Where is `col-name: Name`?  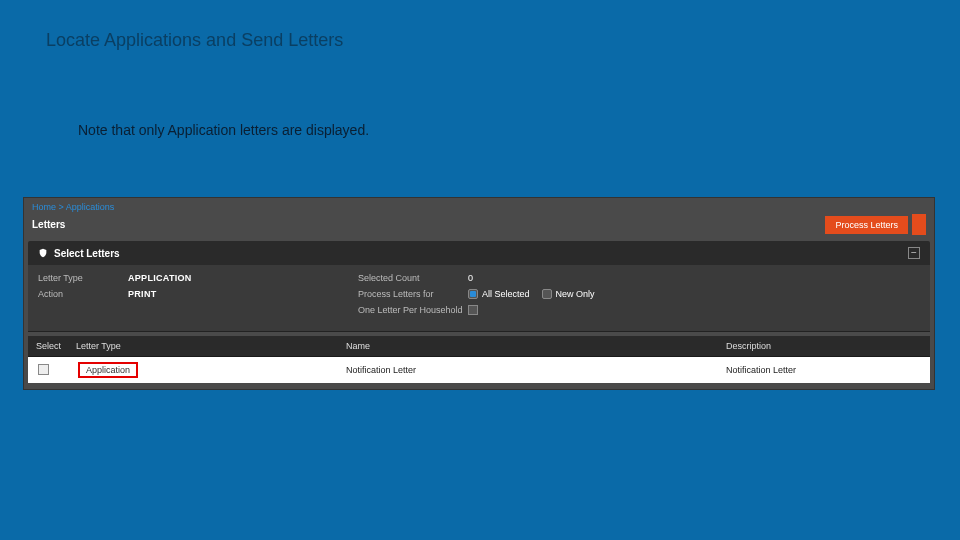 col-name: Name is located at coordinates (536, 346).